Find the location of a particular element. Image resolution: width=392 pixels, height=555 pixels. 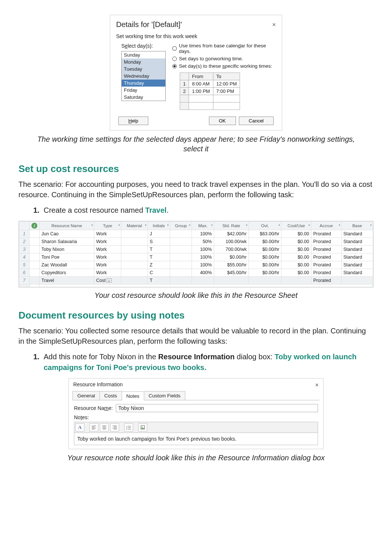

day-monday: Monday is located at coordinates (143, 62).